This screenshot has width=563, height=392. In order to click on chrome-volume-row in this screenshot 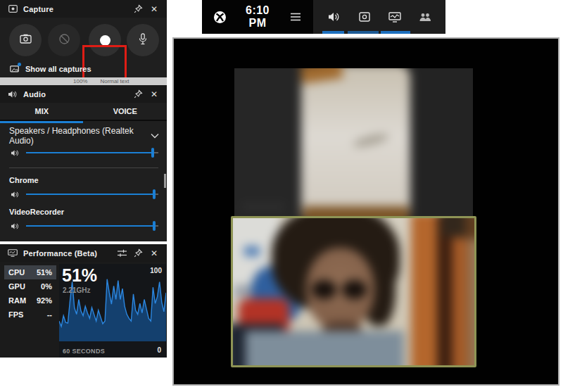, I will do `click(84, 194)`.